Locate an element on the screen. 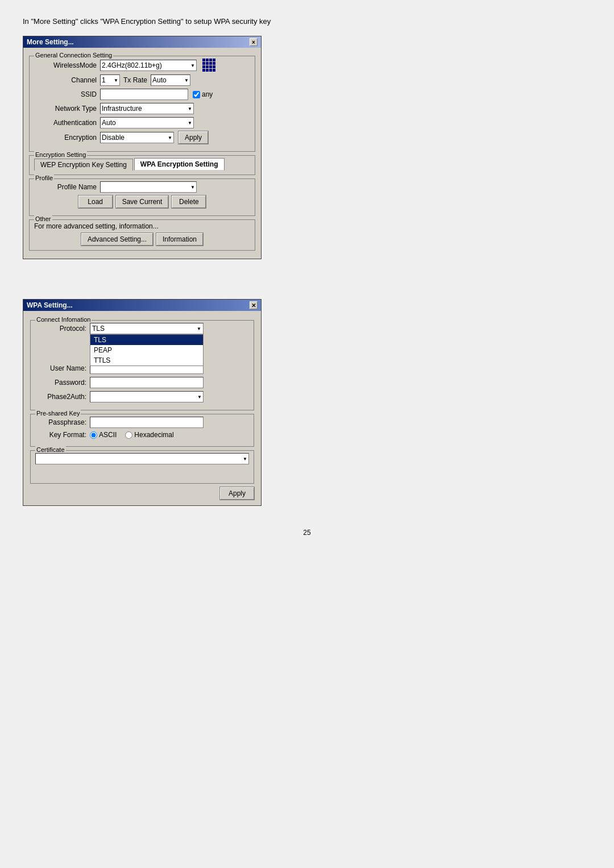 This screenshot has height=868, width=614. protocol-option-peap: PEAP is located at coordinates (147, 350).